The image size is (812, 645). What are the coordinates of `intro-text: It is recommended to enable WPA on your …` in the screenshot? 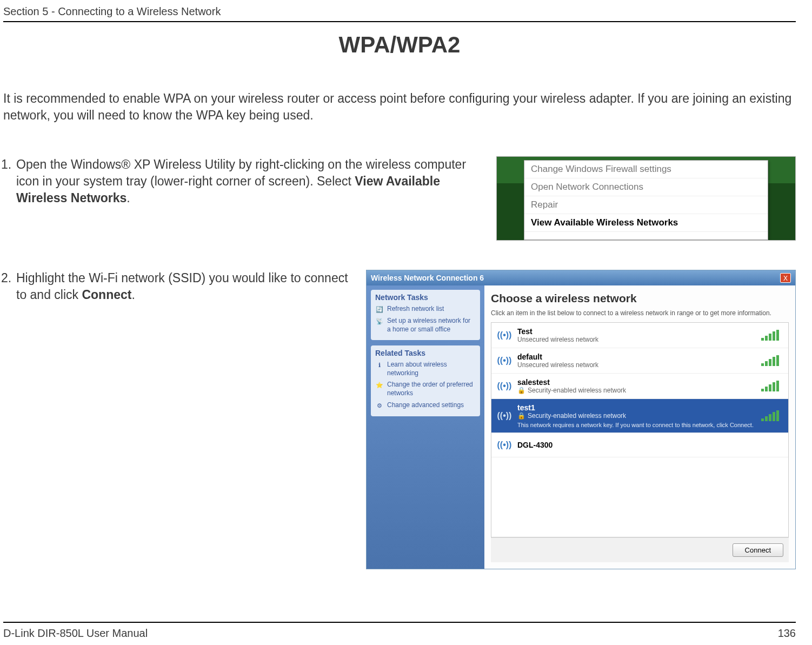 It's located at (400, 107).